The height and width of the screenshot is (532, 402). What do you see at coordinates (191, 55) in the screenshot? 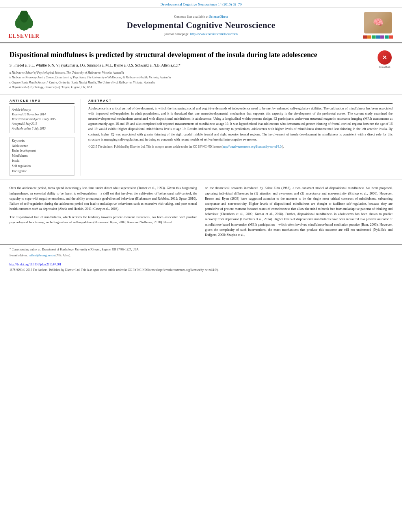
I see `article-title: Dispositional mindfulness is predicted b…` at bounding box center [191, 55].